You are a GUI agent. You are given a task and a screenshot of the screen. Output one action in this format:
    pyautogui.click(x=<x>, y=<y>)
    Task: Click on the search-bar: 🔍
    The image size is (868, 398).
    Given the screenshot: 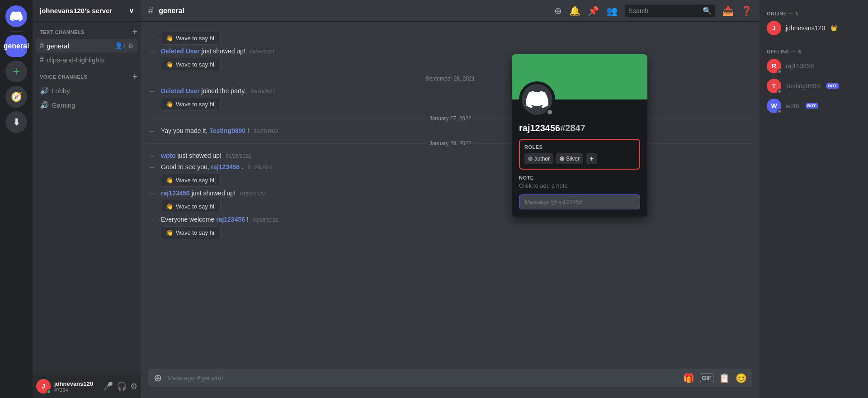 What is the action you would take?
    pyautogui.click(x=670, y=11)
    